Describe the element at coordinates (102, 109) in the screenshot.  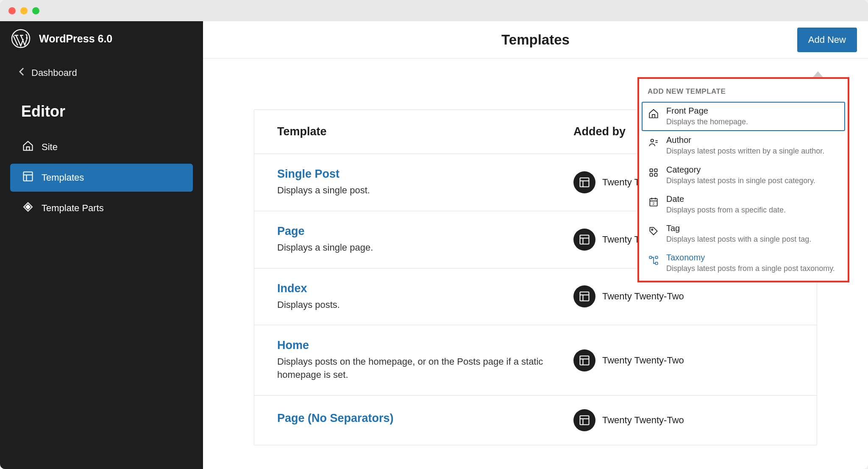
I see `sidebar-heading: Editor` at that location.